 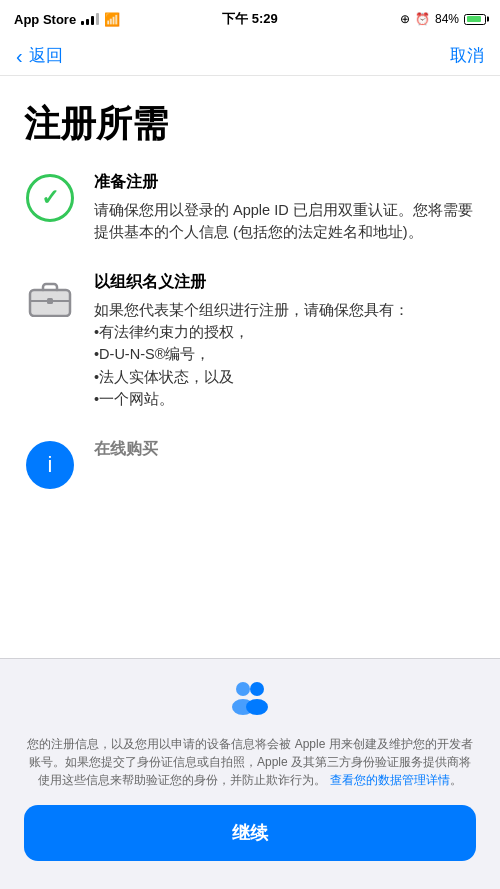 What do you see at coordinates (250, 56) in the screenshot?
I see `nav-bar: ‹ 返回 取消` at bounding box center [250, 56].